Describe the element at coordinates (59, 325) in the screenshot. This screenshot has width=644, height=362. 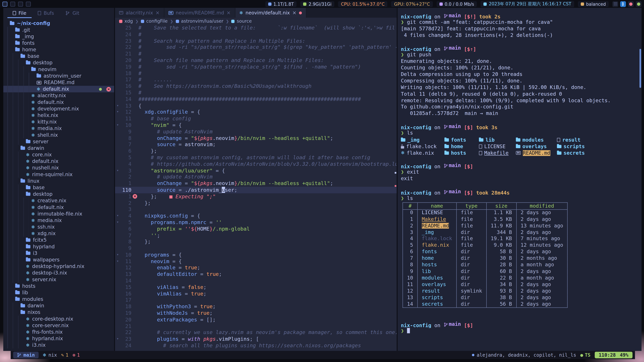
I see `tree-item: ❄core-server.nix` at that location.